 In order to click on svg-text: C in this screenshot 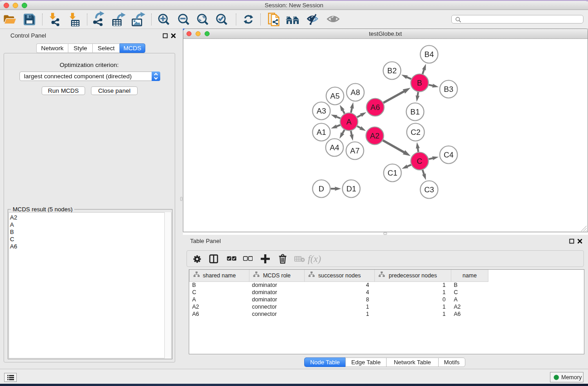, I will do `click(420, 161)`.